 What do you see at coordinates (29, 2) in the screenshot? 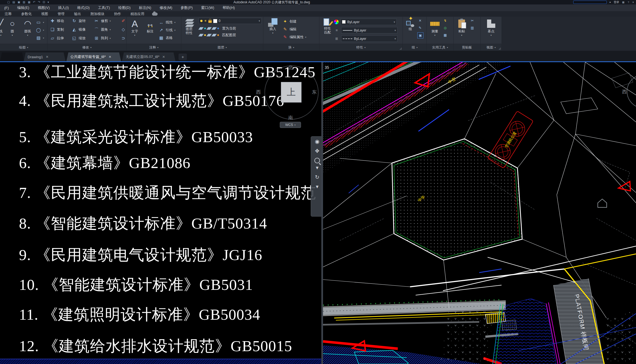
I see `plot-icon: ▦` at bounding box center [29, 2].